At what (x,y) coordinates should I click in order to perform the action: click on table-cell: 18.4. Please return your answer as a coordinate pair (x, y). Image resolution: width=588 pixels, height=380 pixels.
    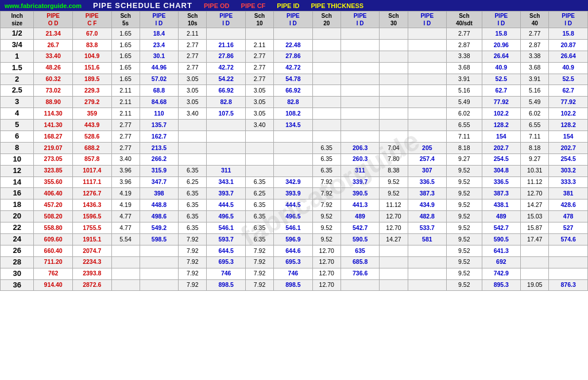
    Looking at the image, I should click on (159, 34).